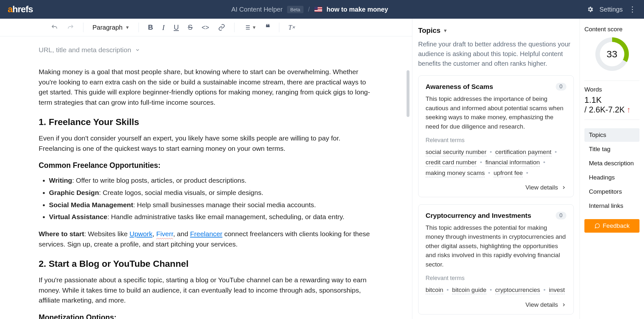 The height and width of the screenshot is (319, 644). What do you see at coordinates (612, 226) in the screenshot?
I see `feedback-button: Feedback` at bounding box center [612, 226].